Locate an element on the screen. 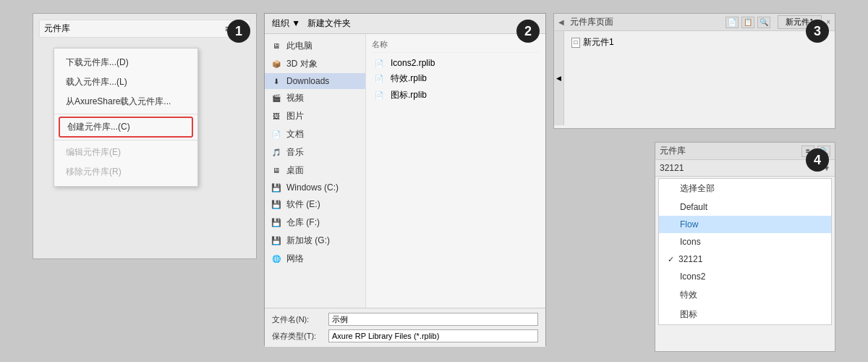  filetype-input is located at coordinates (433, 336).